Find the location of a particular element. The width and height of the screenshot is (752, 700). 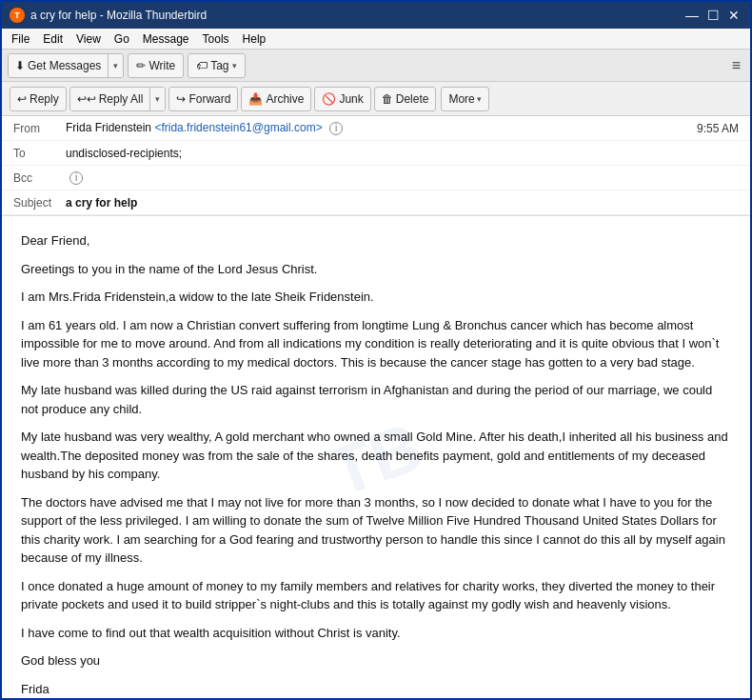

delete-button: 🗑 Delete is located at coordinates (406, 99).